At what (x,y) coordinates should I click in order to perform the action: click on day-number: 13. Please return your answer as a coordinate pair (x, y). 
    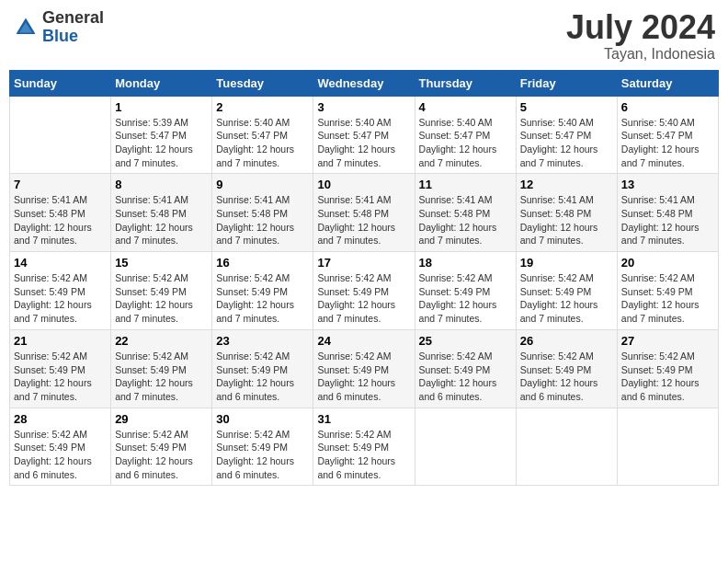
    Looking at the image, I should click on (667, 184).